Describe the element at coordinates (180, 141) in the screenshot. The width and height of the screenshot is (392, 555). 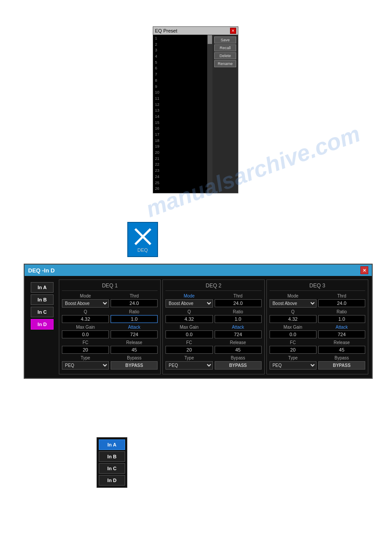
I see `eq-preset-list-item: 18` at that location.